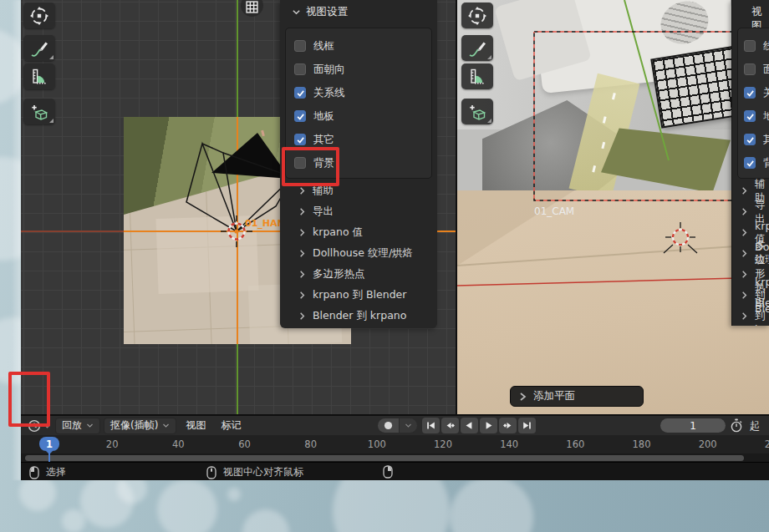  Describe the element at coordinates (388, 472) in the screenshot. I see `rmb-hint` at that location.